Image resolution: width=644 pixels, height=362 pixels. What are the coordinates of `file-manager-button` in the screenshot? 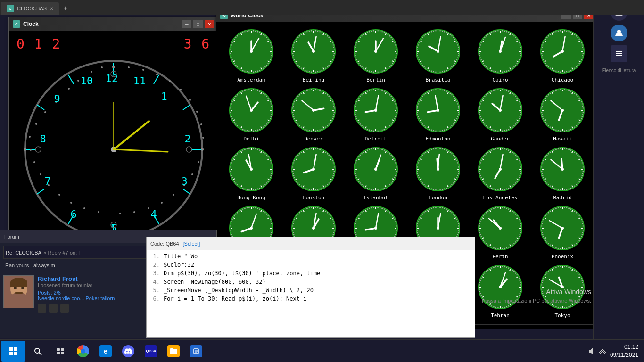 It's located at (173, 351).